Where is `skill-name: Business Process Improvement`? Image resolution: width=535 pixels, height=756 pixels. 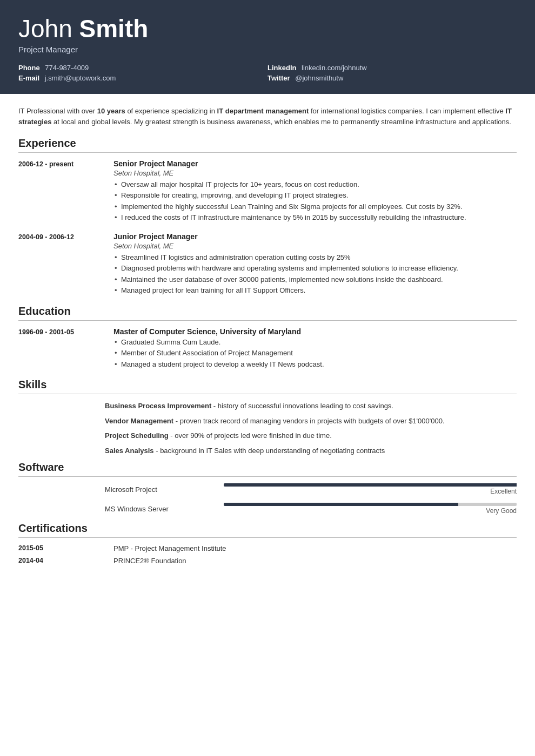 skill-name: Business Process Improvement is located at coordinates (158, 406).